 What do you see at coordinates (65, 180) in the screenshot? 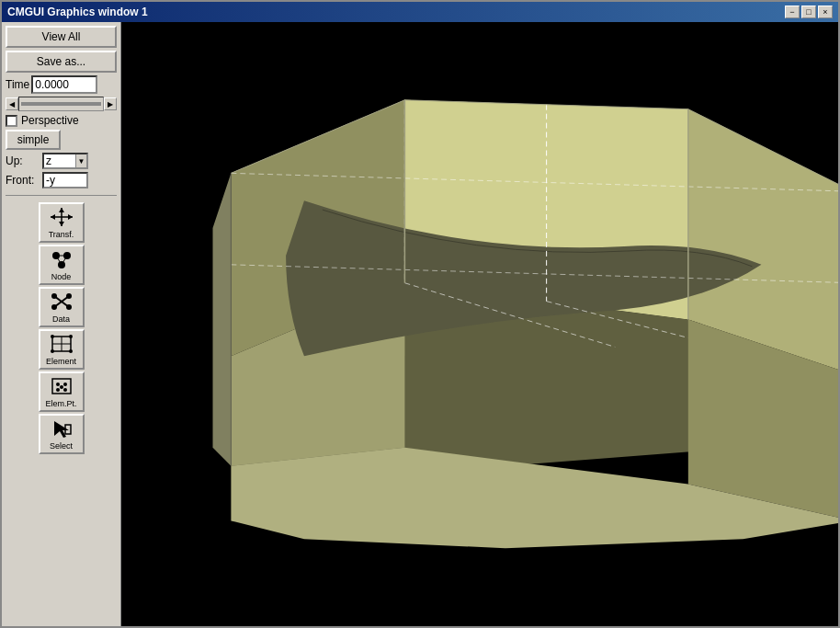
I see `front-value: -y` at bounding box center [65, 180].